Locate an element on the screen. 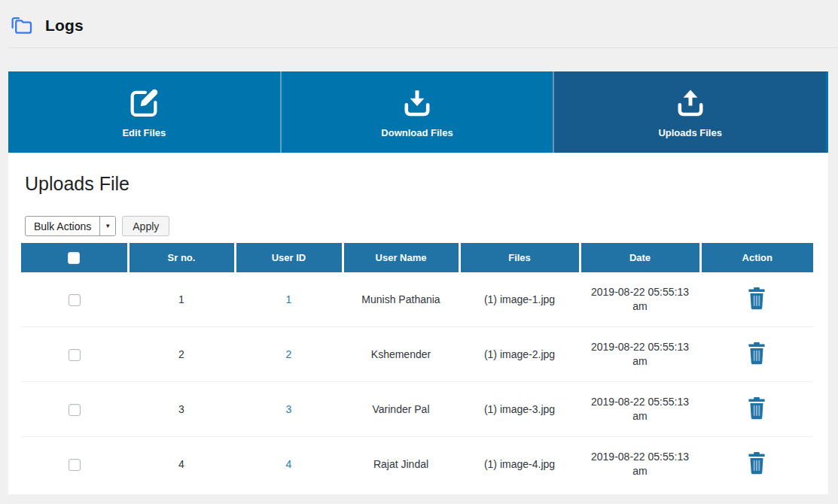 This screenshot has height=504, width=838. cell-sr-no: 1 is located at coordinates (181, 299).